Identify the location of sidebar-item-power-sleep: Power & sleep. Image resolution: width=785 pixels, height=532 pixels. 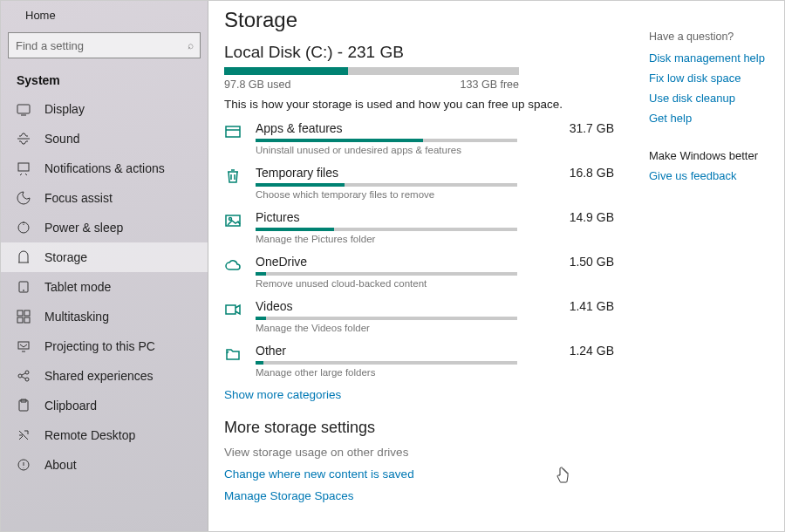
(105, 228).